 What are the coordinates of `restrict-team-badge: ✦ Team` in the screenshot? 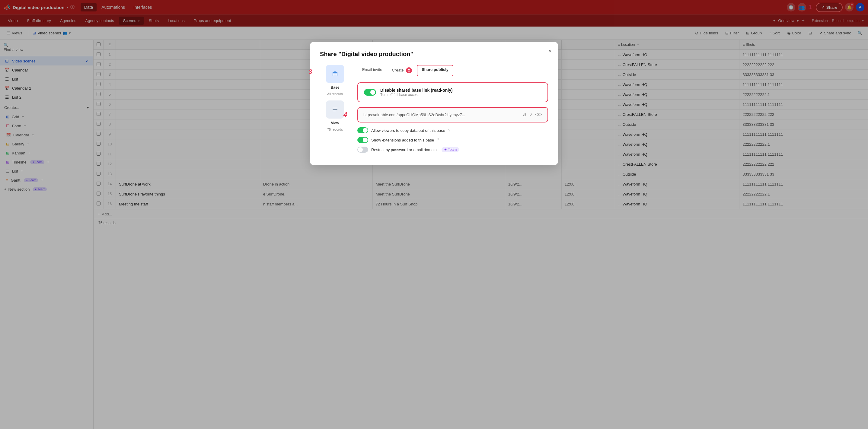 It's located at (450, 150).